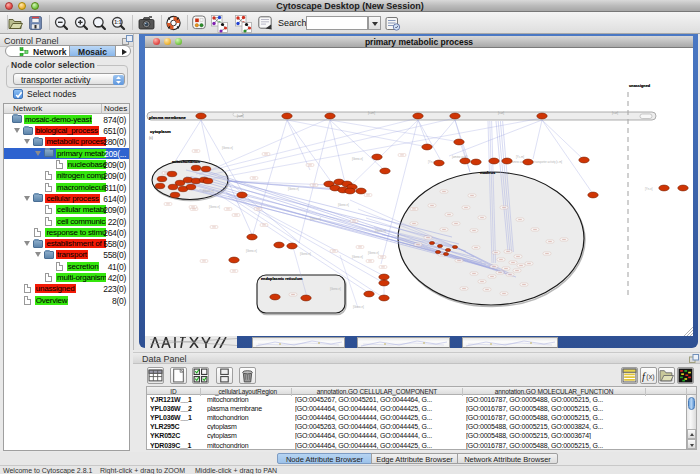 This screenshot has height=474, width=700. What do you see at coordinates (520, 157) in the screenshot?
I see `svg-text: [Yc-m]` at bounding box center [520, 157].